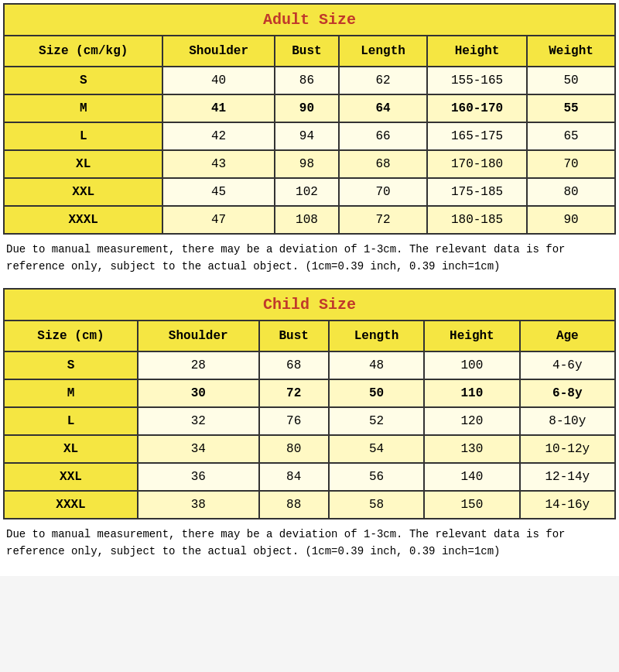 This screenshot has width=619, height=672. Describe the element at coordinates (310, 393) in the screenshot. I see `child-row-m: M3072501106-8y` at that location.